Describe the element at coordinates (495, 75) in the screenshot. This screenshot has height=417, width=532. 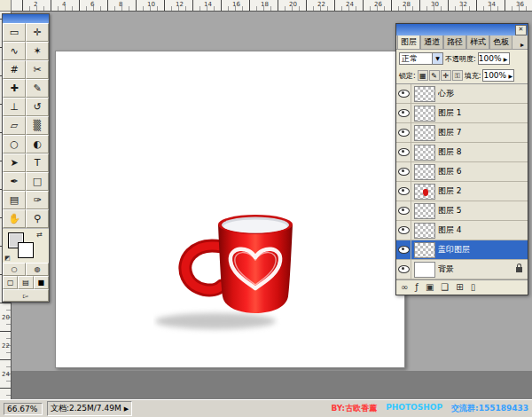
I see `fill-value: 100%` at that location.